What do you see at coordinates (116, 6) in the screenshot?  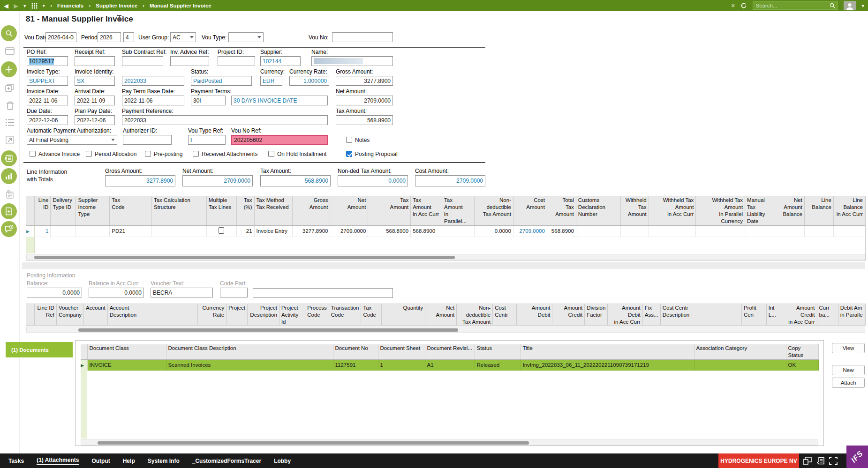 I see `breadcrumb-supplier-invoice: Supplier Invoice` at bounding box center [116, 6].